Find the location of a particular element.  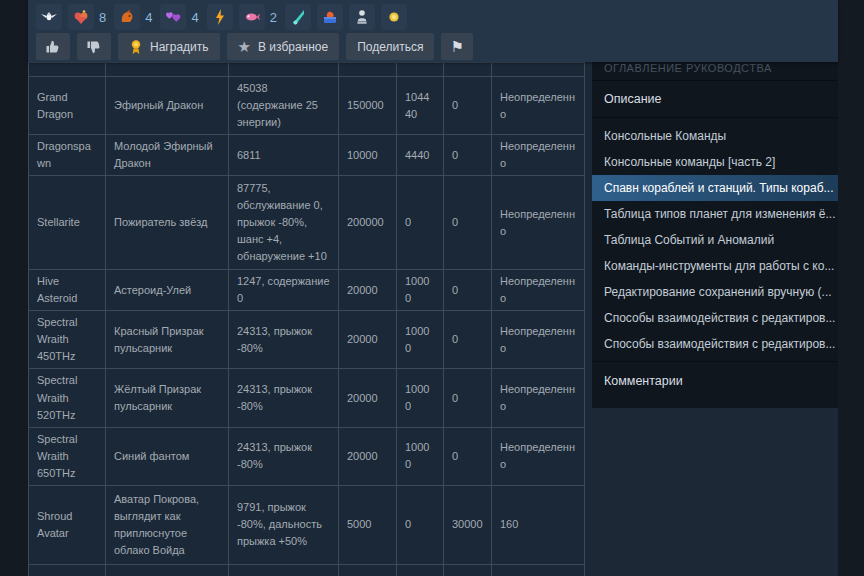

table-cell: Пожиратель звёзд is located at coordinates (168, 223).